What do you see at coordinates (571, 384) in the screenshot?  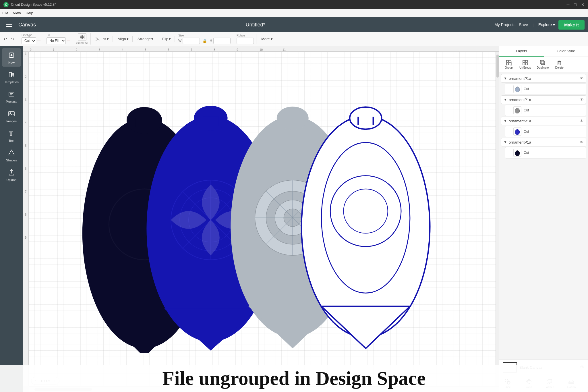 I see `flatten-button: Flatten` at bounding box center [571, 384].